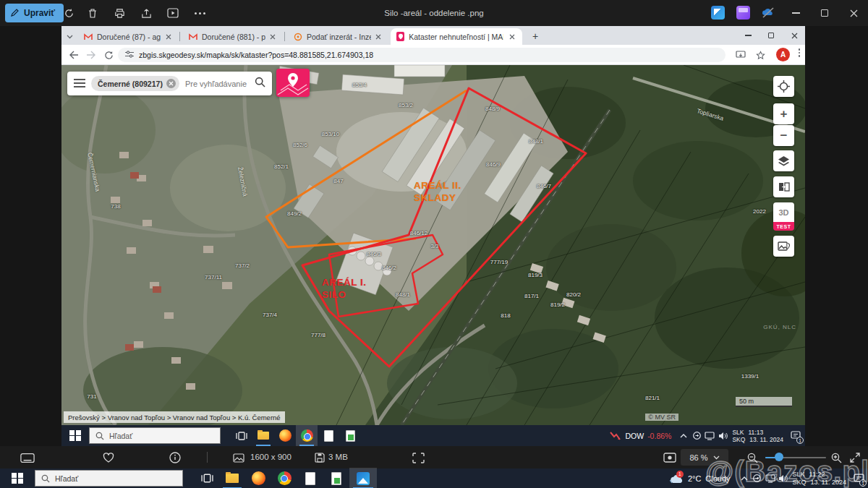  What do you see at coordinates (757, 478) in the screenshot?
I see `sync-tray-icon` at bounding box center [757, 478].